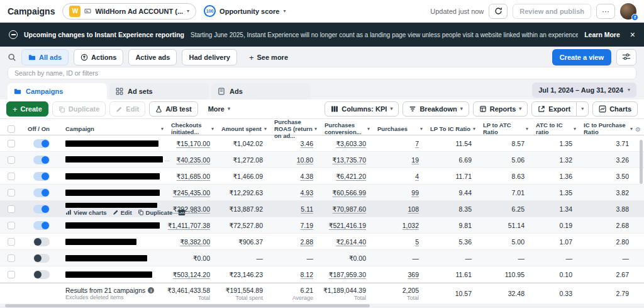 Image resolution: width=644 pixels, height=308 pixels. Describe the element at coordinates (350, 193) in the screenshot. I see `cell-value: ₹60,566.99` at that location.